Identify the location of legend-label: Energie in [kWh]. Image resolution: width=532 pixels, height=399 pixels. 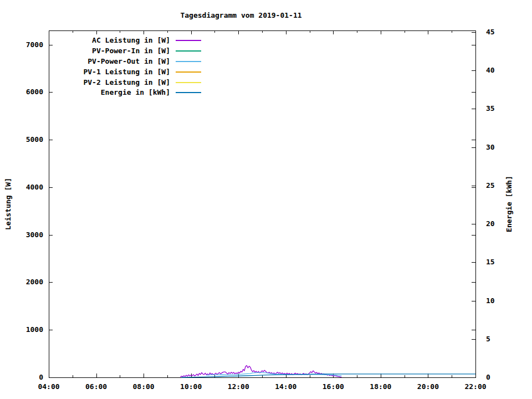
(135, 92).